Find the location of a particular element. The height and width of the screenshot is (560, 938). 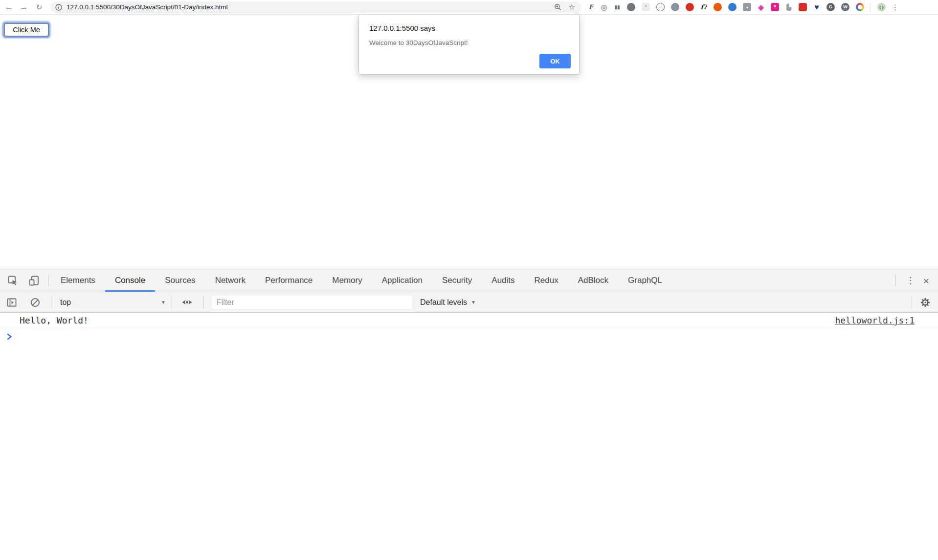

devtools-tab-sources: Sources is located at coordinates (180, 280).